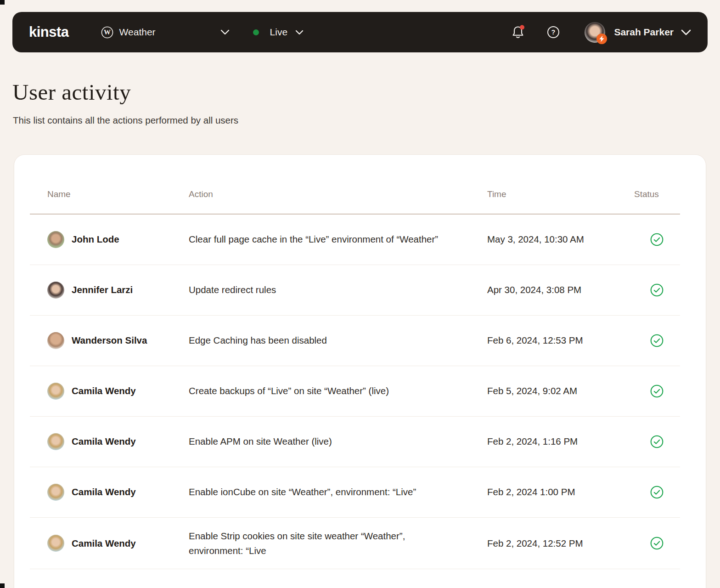 The image size is (720, 588). Describe the element at coordinates (535, 543) in the screenshot. I see `time-text: Feb 2, 2024, 12:52 PM` at that location.